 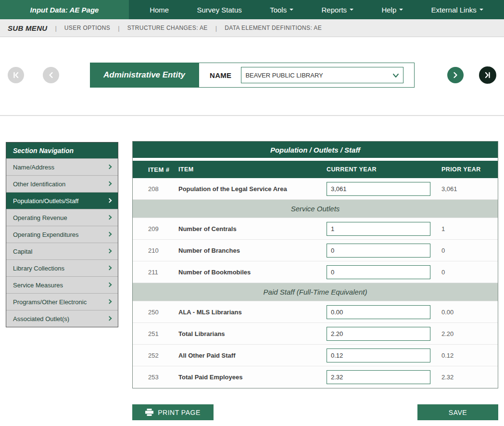 What do you see at coordinates (458, 412) in the screenshot?
I see `save-button: SAVE` at bounding box center [458, 412].